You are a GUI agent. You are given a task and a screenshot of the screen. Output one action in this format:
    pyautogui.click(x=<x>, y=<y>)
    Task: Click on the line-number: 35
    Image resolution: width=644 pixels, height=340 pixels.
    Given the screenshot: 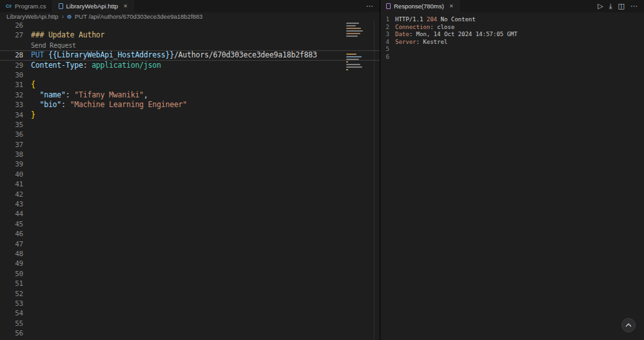 What is the action you would take?
    pyautogui.click(x=12, y=125)
    